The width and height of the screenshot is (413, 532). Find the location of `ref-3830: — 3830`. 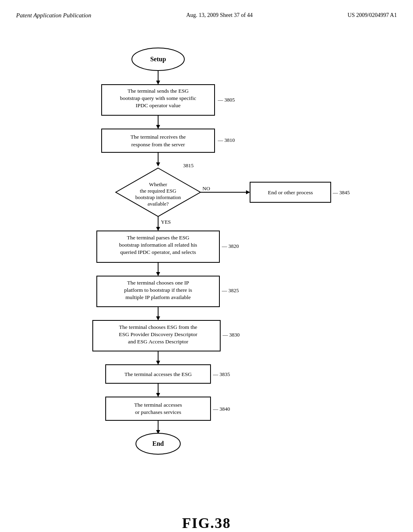

ref-3830: — 3830 is located at coordinates (231, 335).